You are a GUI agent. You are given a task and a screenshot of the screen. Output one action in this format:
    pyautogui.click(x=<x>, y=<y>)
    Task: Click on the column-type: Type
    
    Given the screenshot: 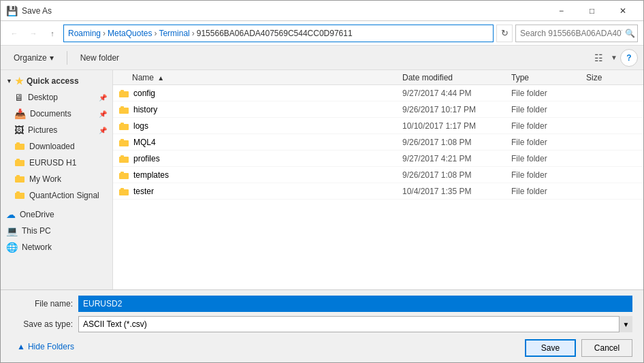 What is the action you would take?
    pyautogui.click(x=549, y=78)
    